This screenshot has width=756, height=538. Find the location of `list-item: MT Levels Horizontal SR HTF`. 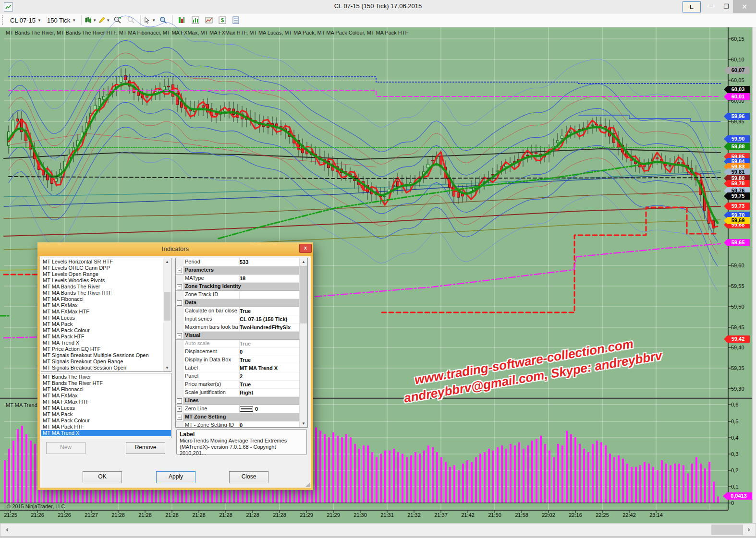

list-item: MT Levels Horizontal SR HTF is located at coordinates (102, 262).